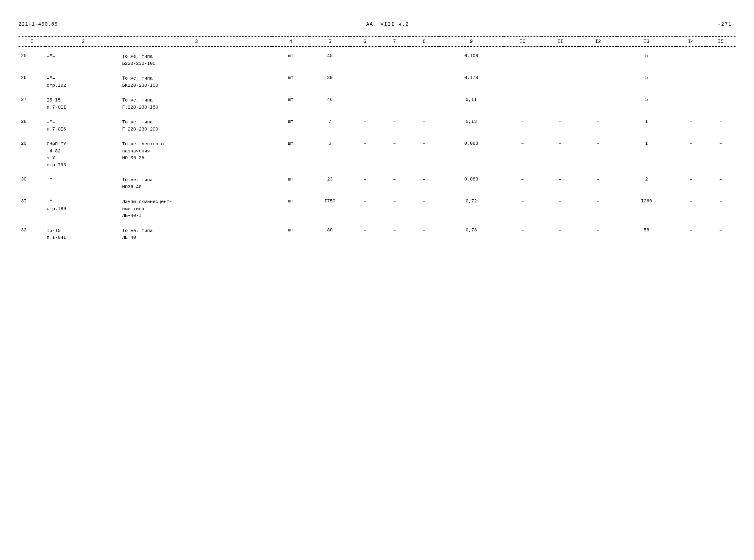  I want to click on row-7-col-12: –, so click(598, 209).